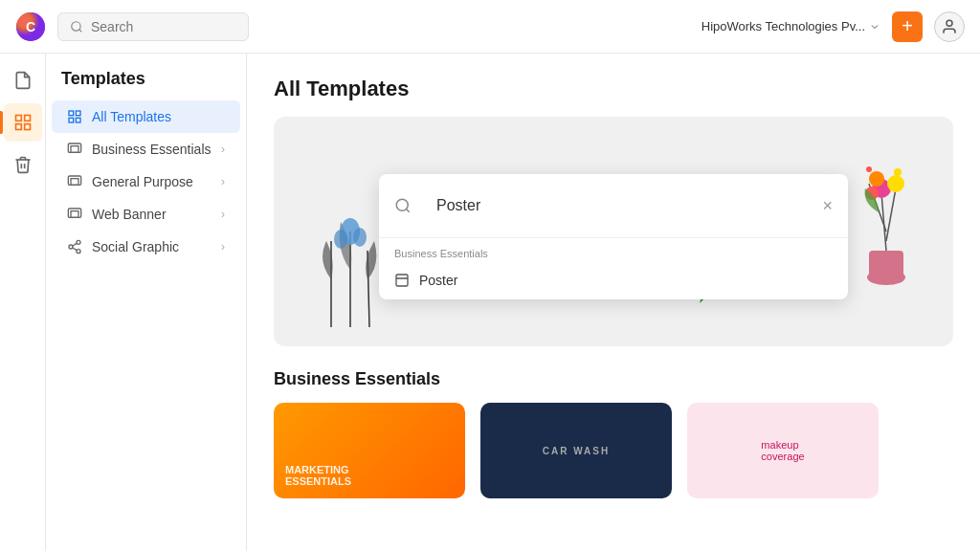  Describe the element at coordinates (75, 247) in the screenshot. I see `social-icon` at that location.